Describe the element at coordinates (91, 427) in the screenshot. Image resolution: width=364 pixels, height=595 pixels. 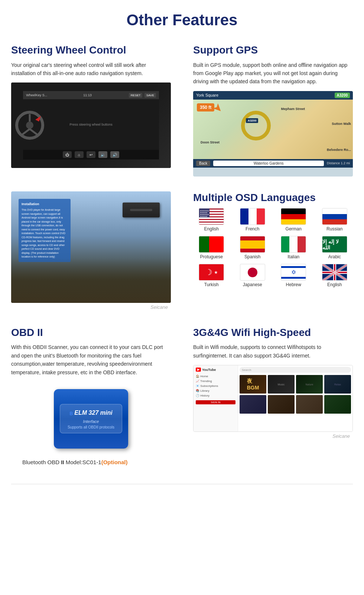
I see `obd-caption: Supports all OBDII protocols` at that location.